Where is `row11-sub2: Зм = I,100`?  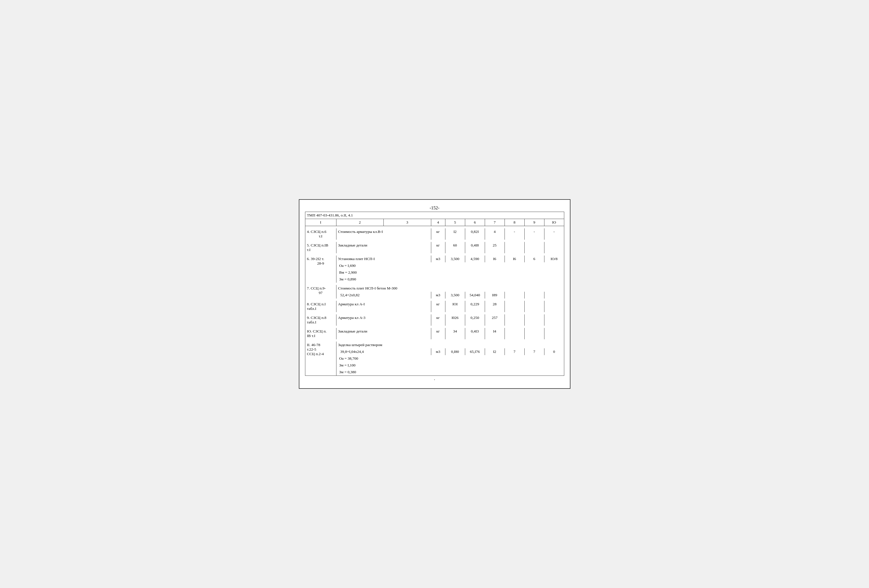 row11-sub2: Зм = I,100 is located at coordinates (450, 365).